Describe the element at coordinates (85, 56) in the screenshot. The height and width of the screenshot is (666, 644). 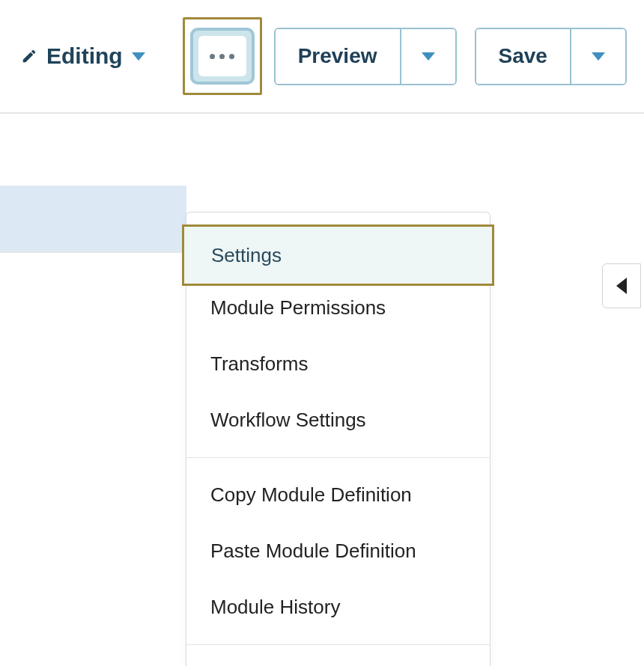
I see `mode-label: Editing` at that location.